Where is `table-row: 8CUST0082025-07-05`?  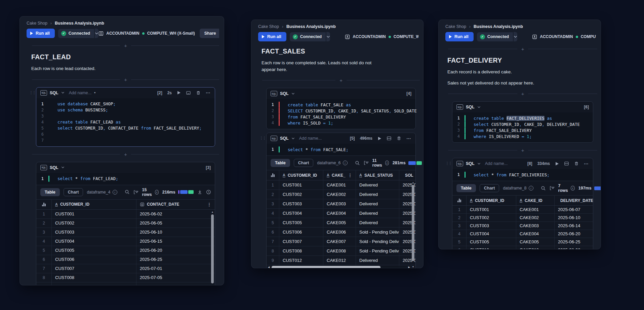 table-row: 8CUST0082025-07-05 is located at coordinates (126, 278).